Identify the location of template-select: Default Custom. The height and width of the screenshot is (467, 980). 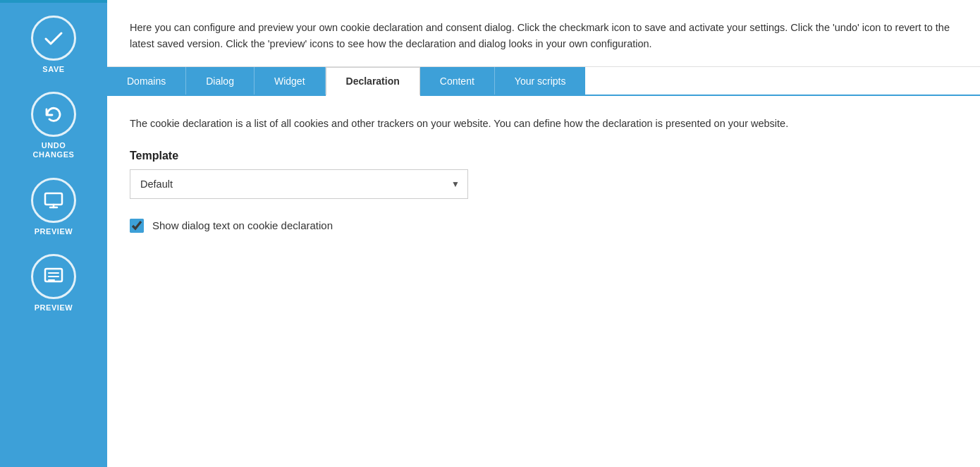
(299, 184).